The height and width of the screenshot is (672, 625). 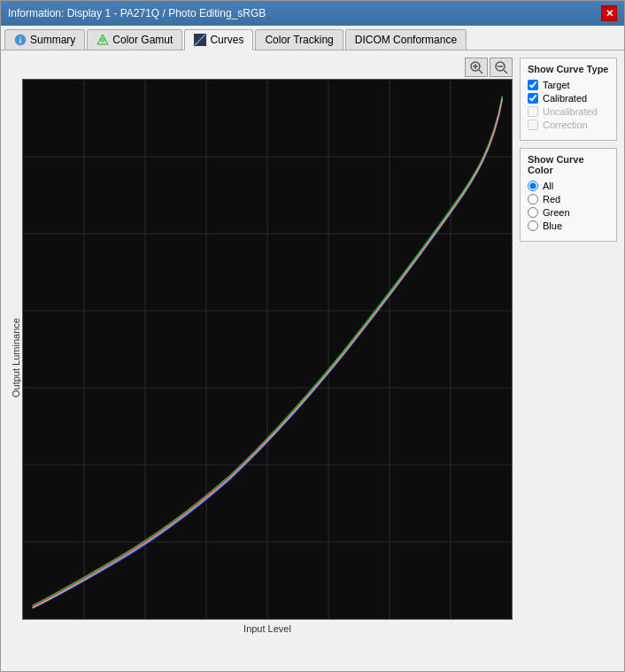 What do you see at coordinates (53, 40) in the screenshot?
I see `tab-summary-label: Summary` at bounding box center [53, 40].